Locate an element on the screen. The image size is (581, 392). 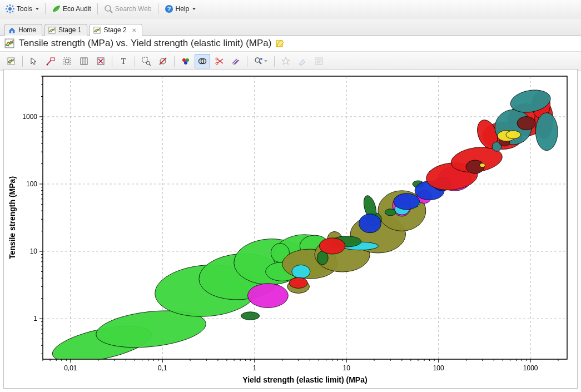
eraser-button is located at coordinates (302, 61).